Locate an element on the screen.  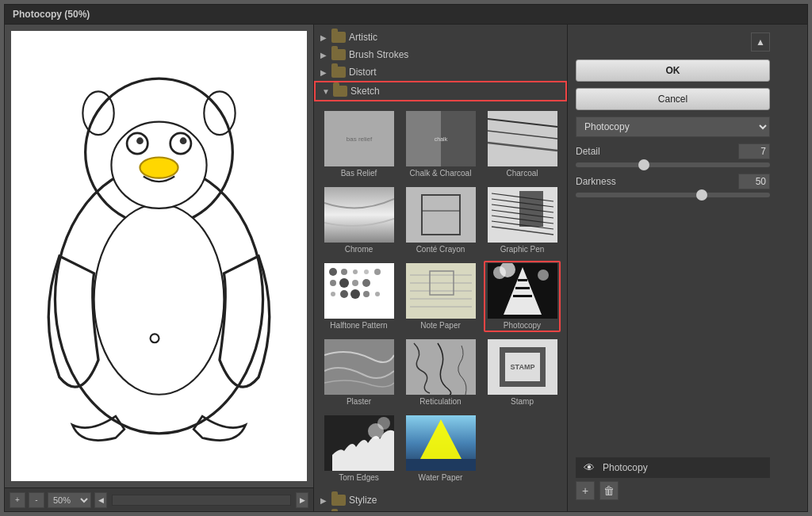
filter-chalk-charcoal: chalk Chalk & Charcoal is located at coordinates (441, 144).